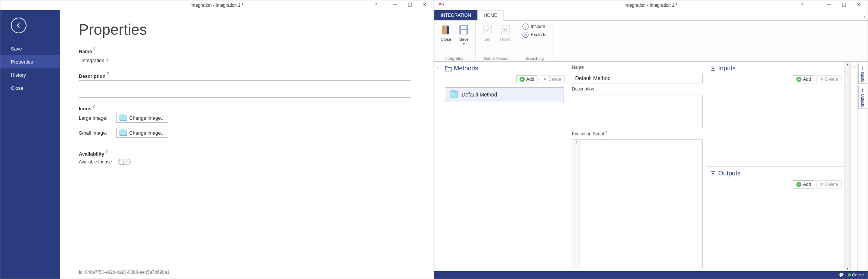  I want to click on method-description-input, so click(637, 111).